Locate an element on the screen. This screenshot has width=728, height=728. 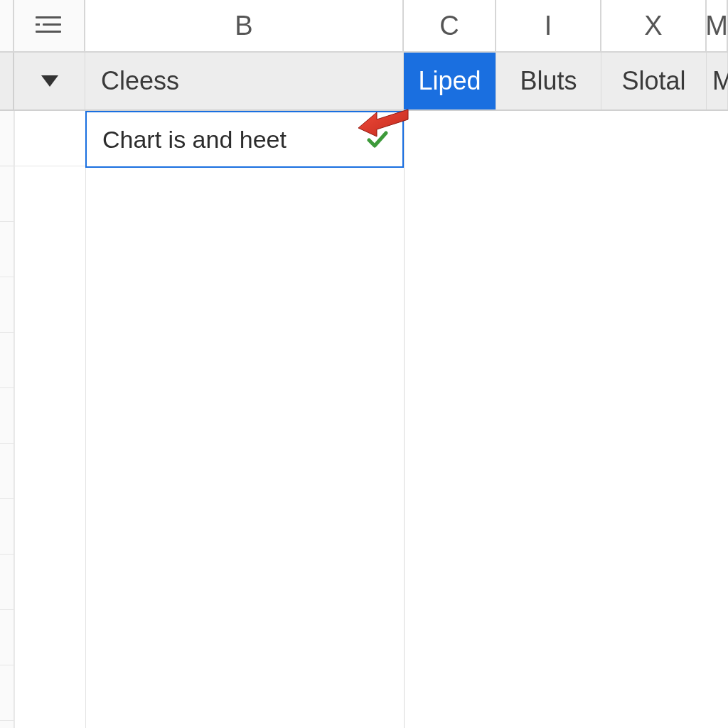
header-cell-bluts: Bluts is located at coordinates (549, 81).